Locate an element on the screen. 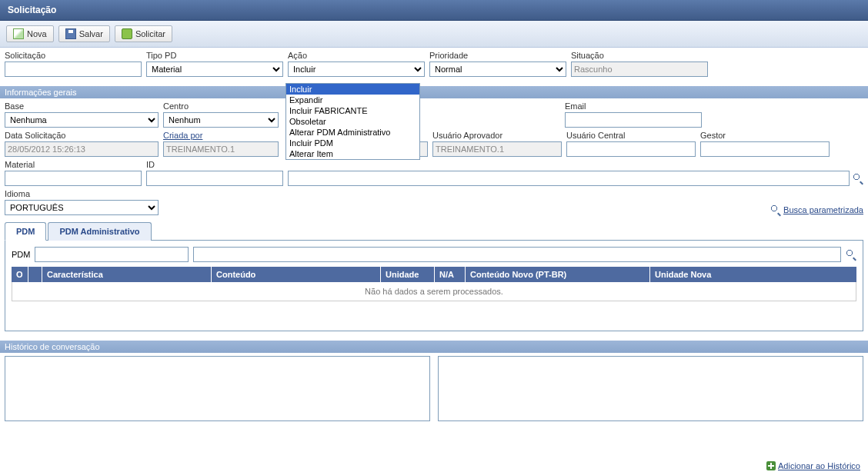 This screenshot has height=472, width=868. acao-option-incluir-pdm: Incluir PDM is located at coordinates (352, 143).